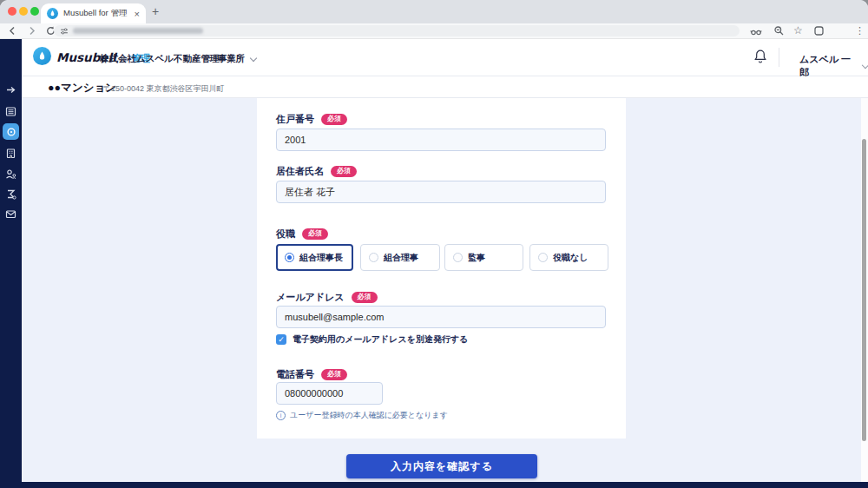  Describe the element at coordinates (799, 30) in the screenshot. I see `bookmark-star-icon: ☆` at that location.